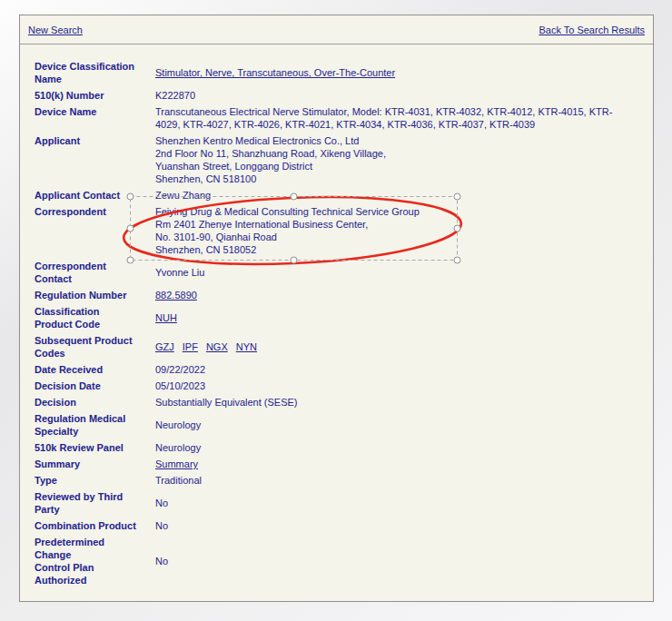 The image size is (672, 621). I want to click on row-label: Applicant Contact, so click(94, 195).